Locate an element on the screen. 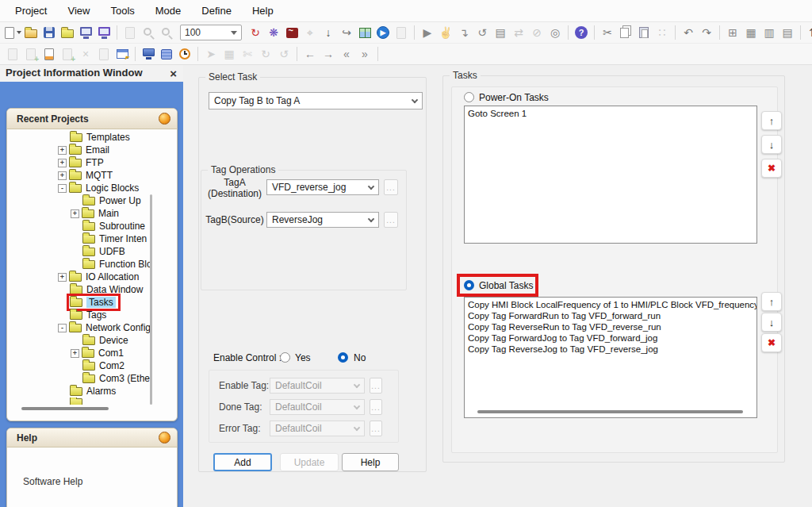  update-button: Update is located at coordinates (309, 462).